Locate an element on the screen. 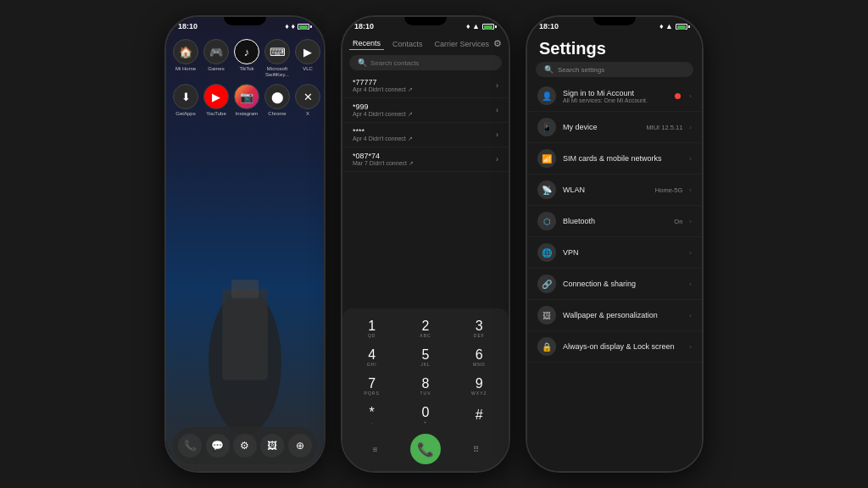  my-device-value: MIUI 12.5.11 is located at coordinates (665, 127).